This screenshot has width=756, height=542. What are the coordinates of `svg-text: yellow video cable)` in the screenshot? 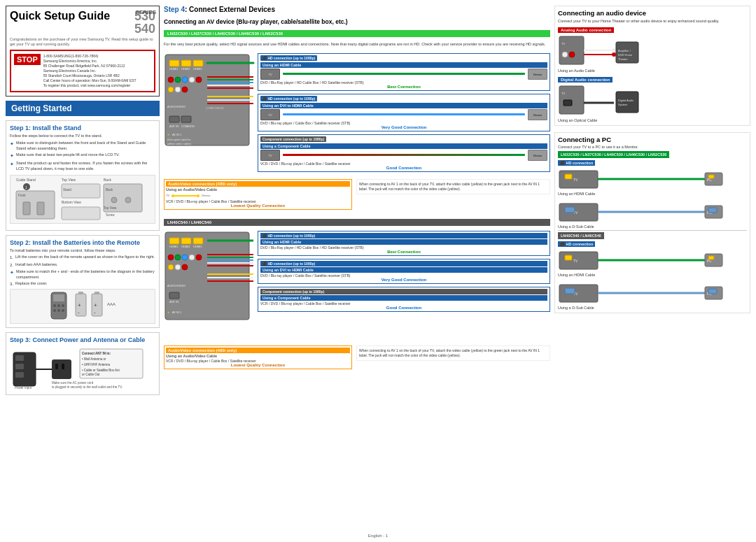 It's located at (179, 144).